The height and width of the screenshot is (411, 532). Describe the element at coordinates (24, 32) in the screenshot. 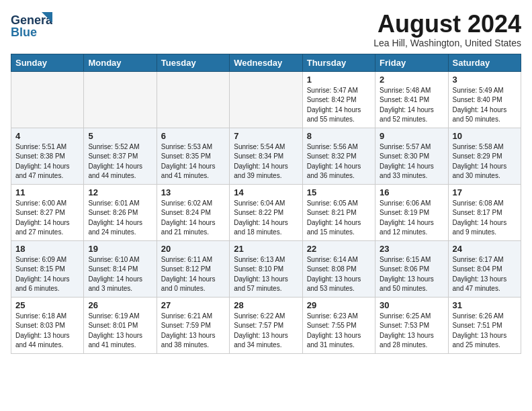

I see `svg-text: Blue` at that location.